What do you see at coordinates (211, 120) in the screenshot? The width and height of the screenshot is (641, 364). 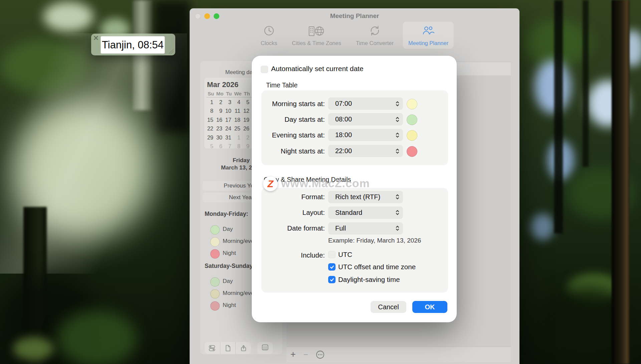 I see `calendar-day: 15` at bounding box center [211, 120].